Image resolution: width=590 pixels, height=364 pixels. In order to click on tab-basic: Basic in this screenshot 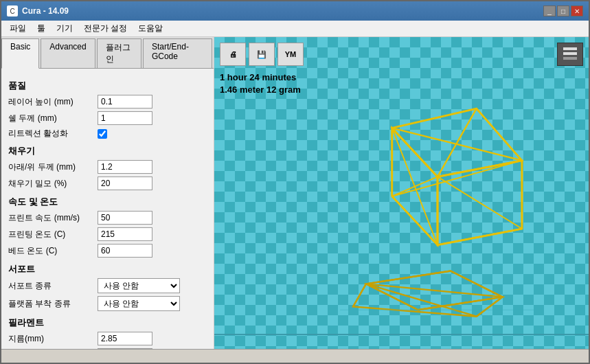, I will do `click(21, 54)`.